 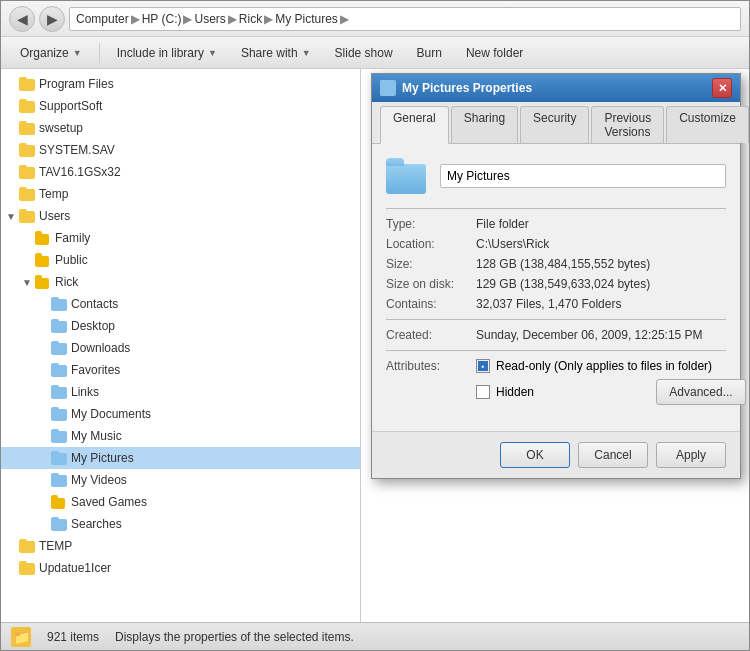 What do you see at coordinates (708, 124) in the screenshot?
I see `tab-customize: Customize` at bounding box center [708, 124].